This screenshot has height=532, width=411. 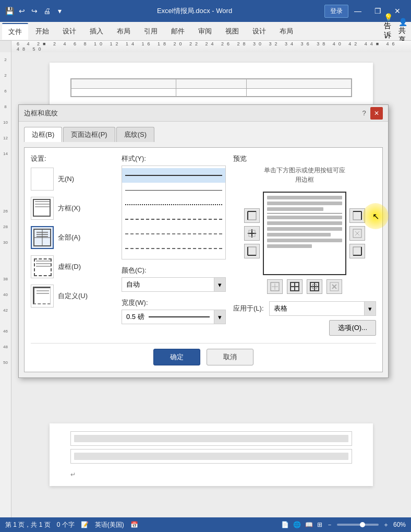 What do you see at coordinates (110, 525) in the screenshot?
I see `language: 英语(美国)` at bounding box center [110, 525].